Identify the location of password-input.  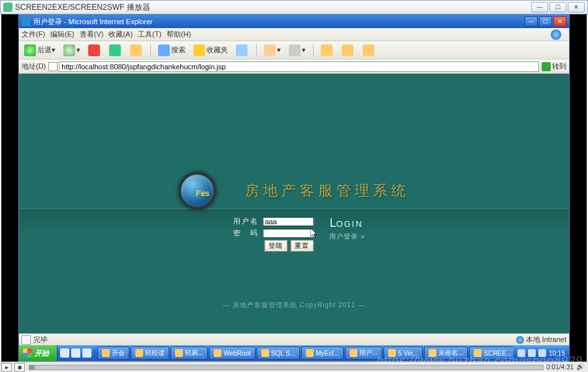
(288, 233).